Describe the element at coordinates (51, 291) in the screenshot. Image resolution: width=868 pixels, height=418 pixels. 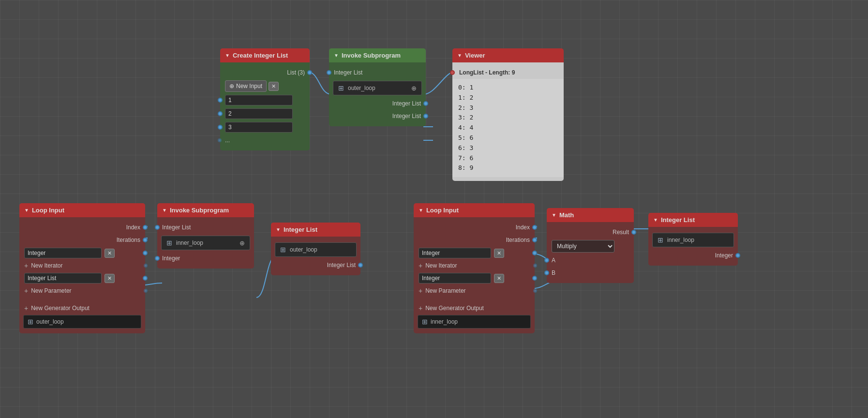
I see `new-parameter-label: New Parameter` at that location.